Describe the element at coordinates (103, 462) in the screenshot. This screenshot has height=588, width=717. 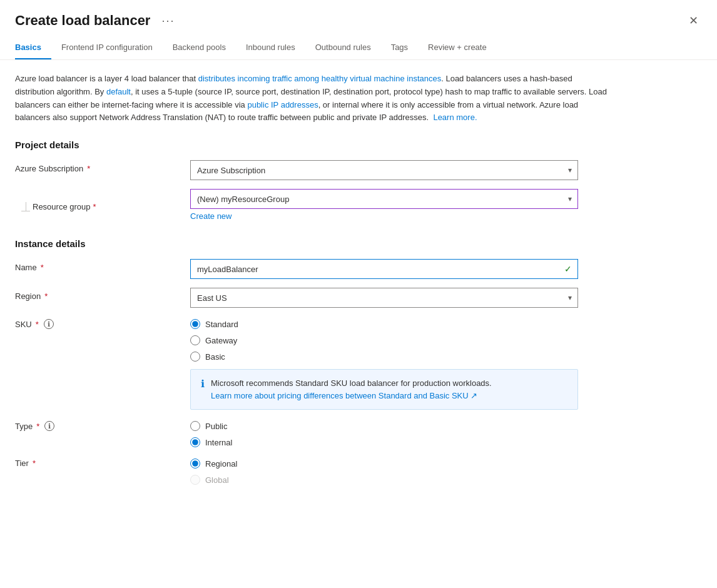
I see `tier-label: Tier *` at that location.